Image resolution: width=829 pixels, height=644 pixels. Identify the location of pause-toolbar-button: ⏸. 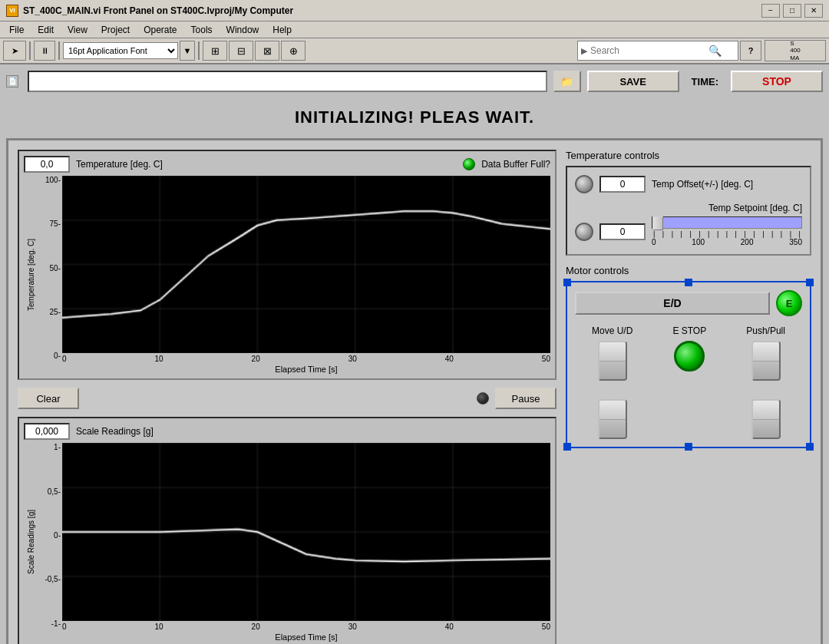
(45, 51).